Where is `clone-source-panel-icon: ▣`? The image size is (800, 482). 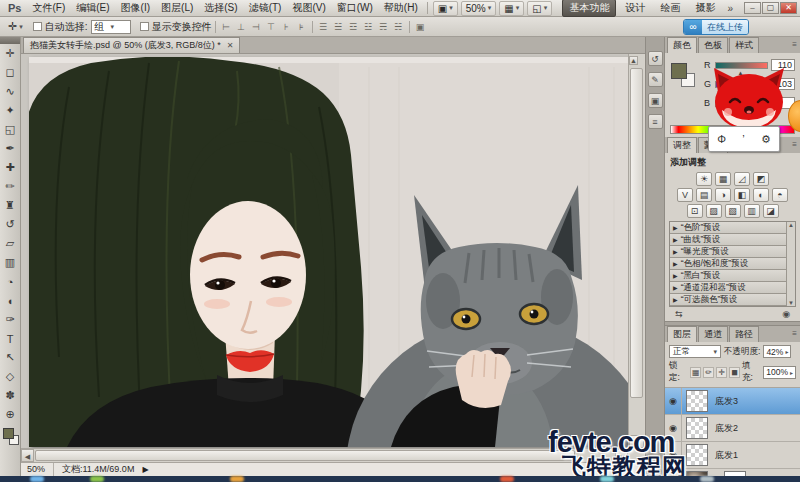 clone-source-panel-icon: ▣ is located at coordinates (656, 100).